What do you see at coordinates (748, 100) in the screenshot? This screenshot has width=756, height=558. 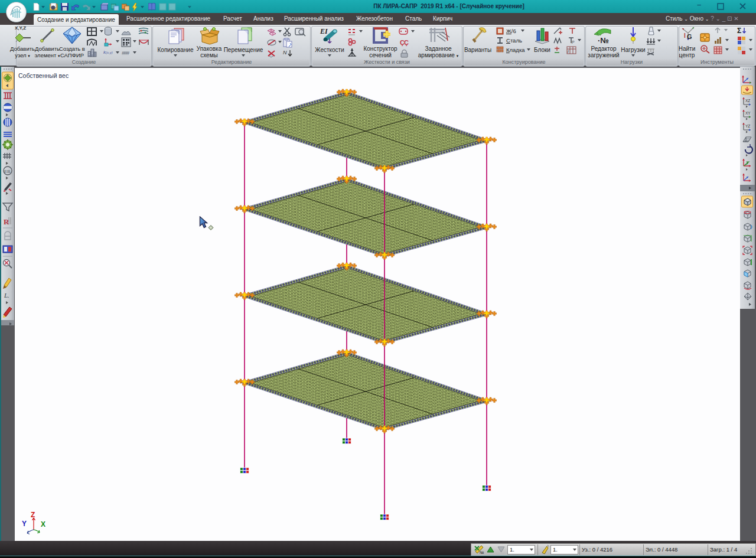 I see `svg-text: XZ` at bounding box center [748, 100].